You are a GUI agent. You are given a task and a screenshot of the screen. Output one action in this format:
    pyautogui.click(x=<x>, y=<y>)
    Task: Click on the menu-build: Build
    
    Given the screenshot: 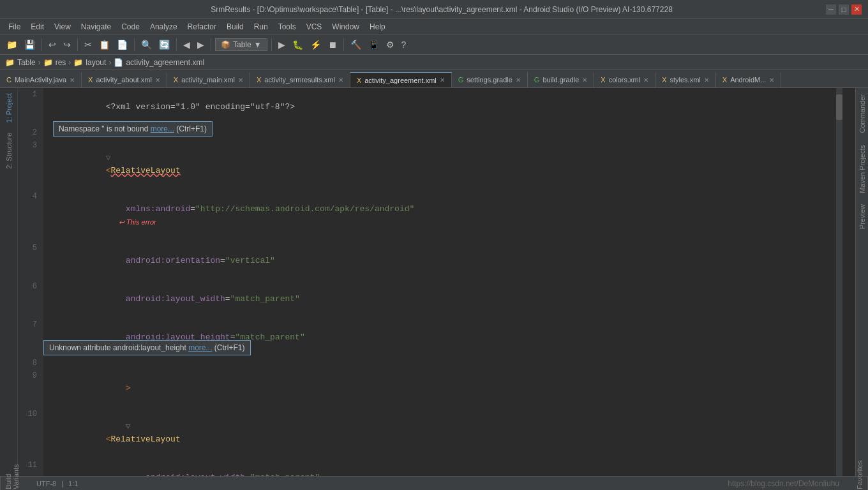 What is the action you would take?
    pyautogui.click(x=235, y=27)
    